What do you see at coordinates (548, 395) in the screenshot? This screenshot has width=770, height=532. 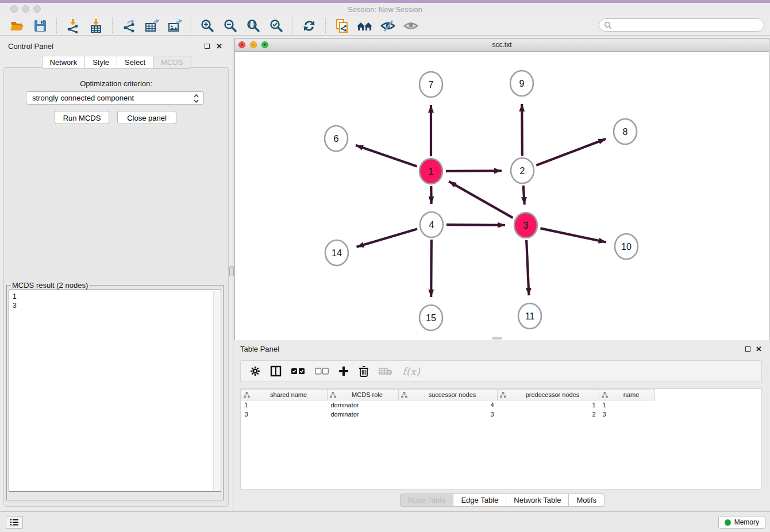 I see `column-header-predecessor-nodes: predecessor nodes` at bounding box center [548, 395].